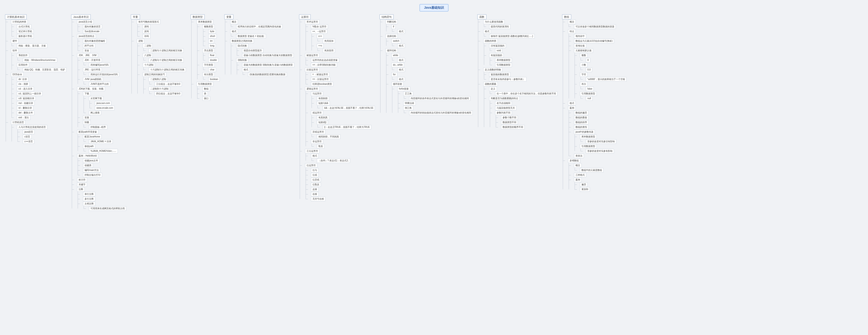  I want to click on tree-node: 数组中的元素是数组, so click(592, 170).